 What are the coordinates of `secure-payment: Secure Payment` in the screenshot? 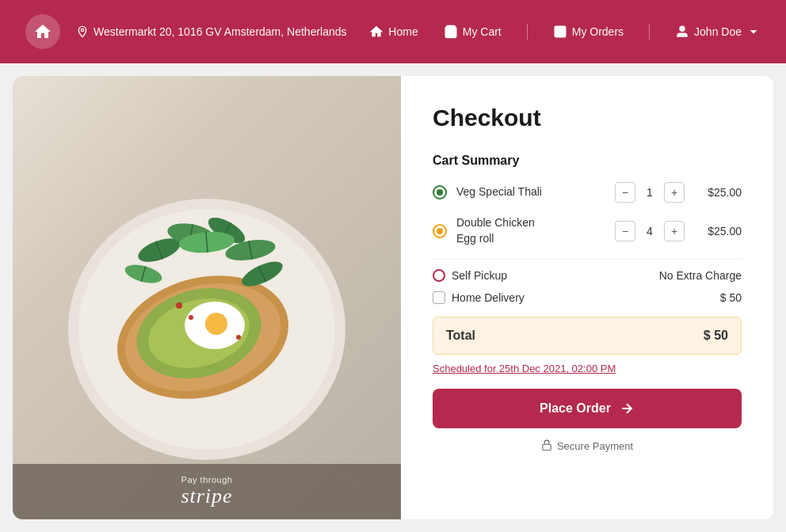 It's located at (587, 446).